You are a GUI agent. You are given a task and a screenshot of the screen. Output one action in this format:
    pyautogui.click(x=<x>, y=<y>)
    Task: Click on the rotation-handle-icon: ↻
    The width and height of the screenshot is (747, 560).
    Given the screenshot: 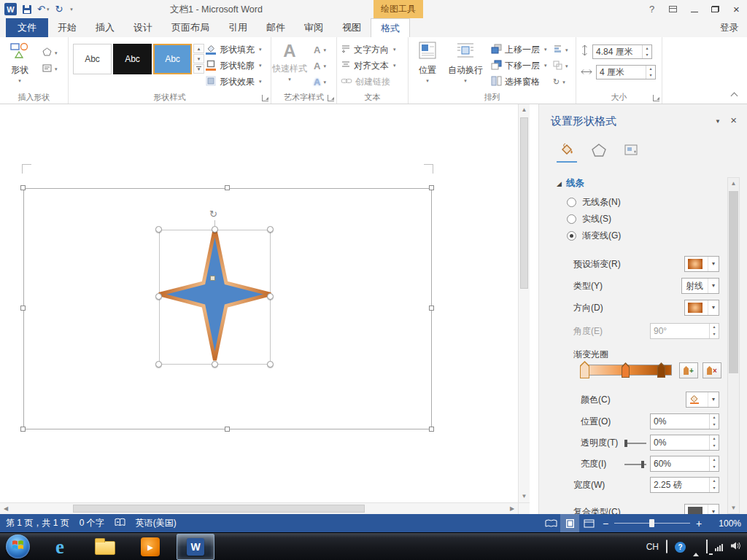 What is the action you would take?
    pyautogui.click(x=213, y=214)
    